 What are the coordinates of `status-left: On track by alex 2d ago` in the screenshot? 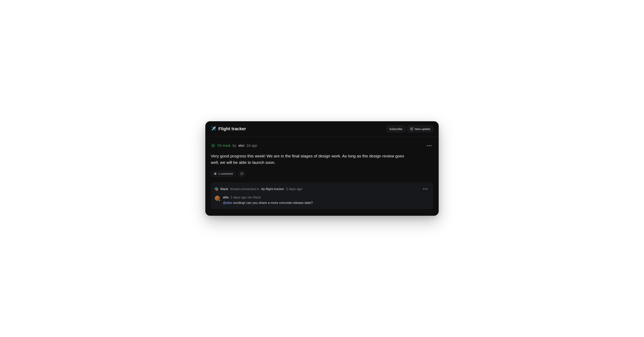 It's located at (234, 145).